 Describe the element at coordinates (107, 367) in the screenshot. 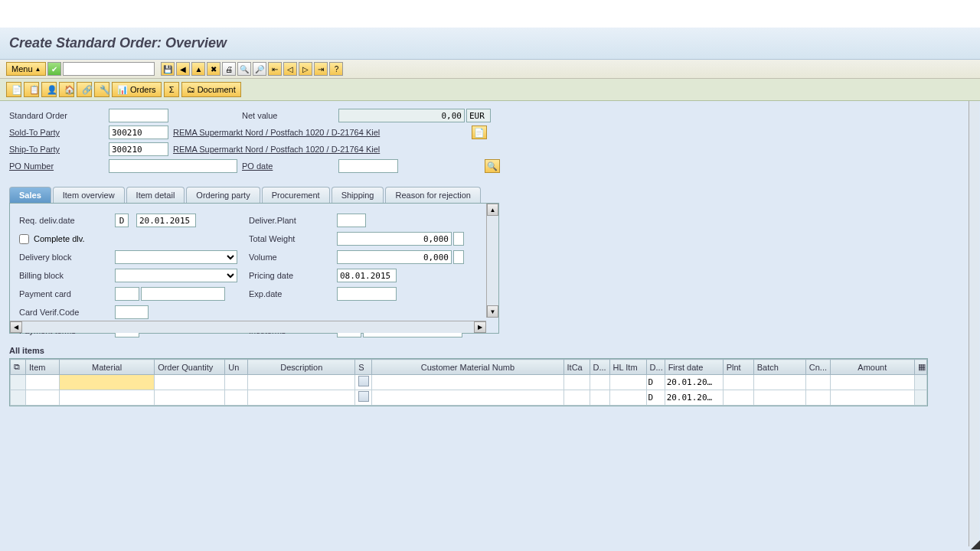

I see `col-material: Material` at that location.